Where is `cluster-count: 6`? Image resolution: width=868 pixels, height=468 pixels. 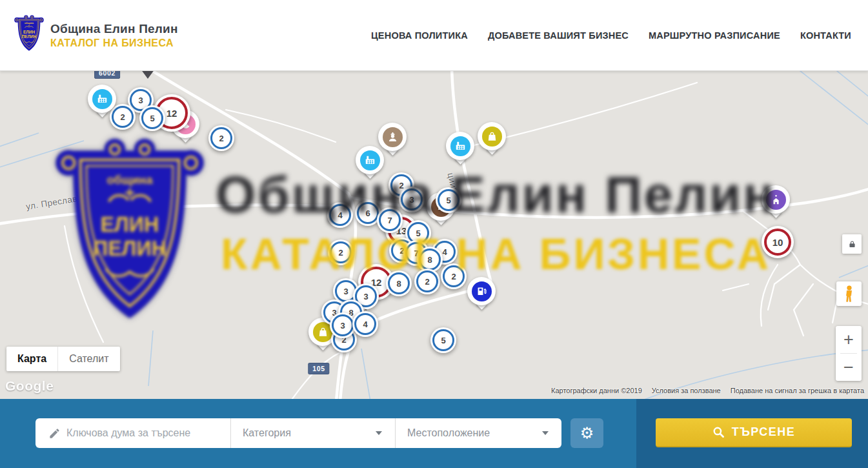
cluster-count: 6 is located at coordinates (368, 213).